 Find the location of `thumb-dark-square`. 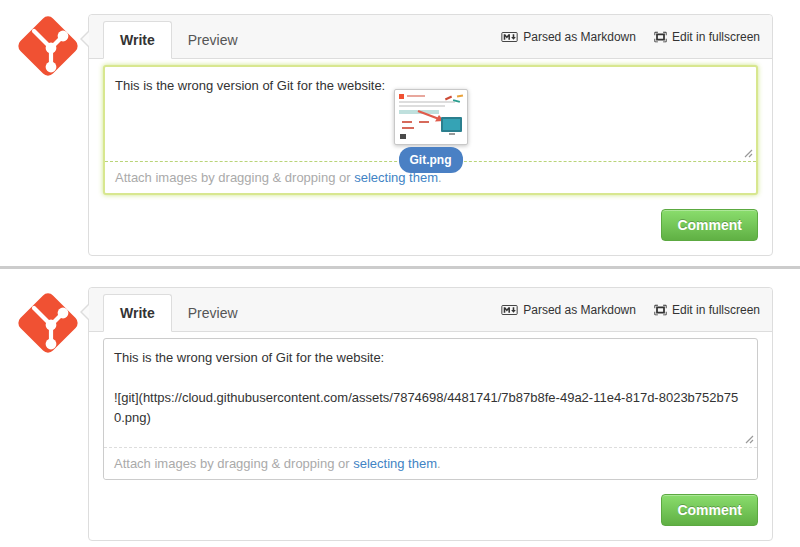

thumb-dark-square is located at coordinates (403, 136).